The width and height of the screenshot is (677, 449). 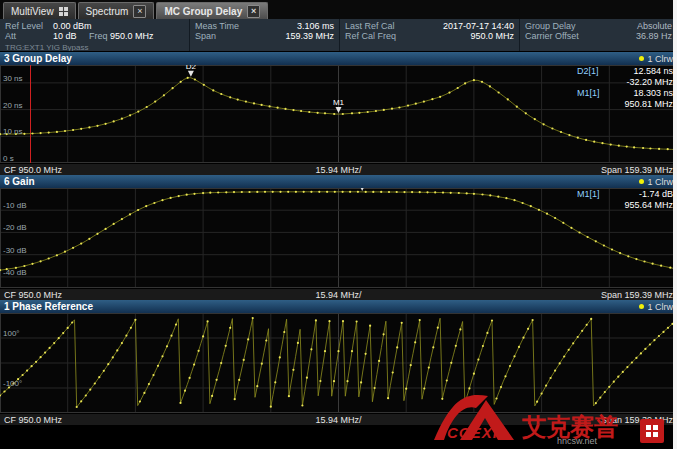 I want to click on att-value: 10 dB, so click(x=71, y=36).